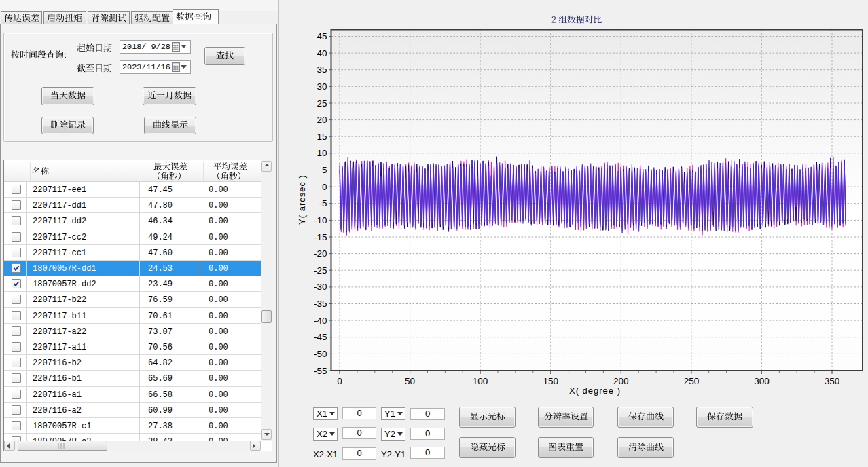  Describe the element at coordinates (325, 170) in the screenshot. I see `svg-text: 5` at that location.